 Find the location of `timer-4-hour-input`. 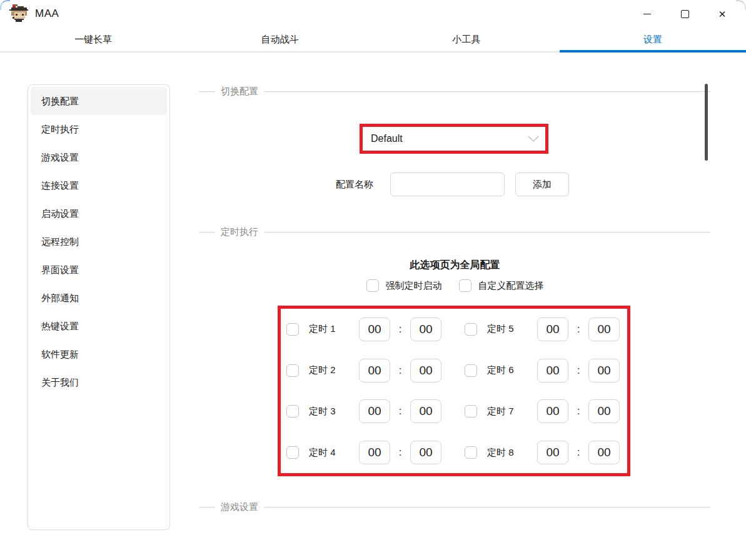

timer-4-hour-input is located at coordinates (375, 452).